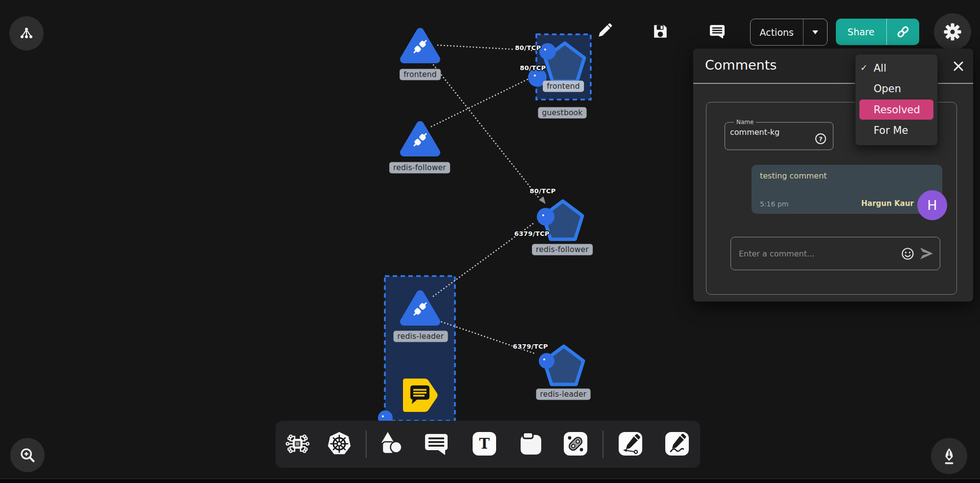  What do you see at coordinates (482, 102) in the screenshot?
I see `edge-follower-guestbook` at bounding box center [482, 102].